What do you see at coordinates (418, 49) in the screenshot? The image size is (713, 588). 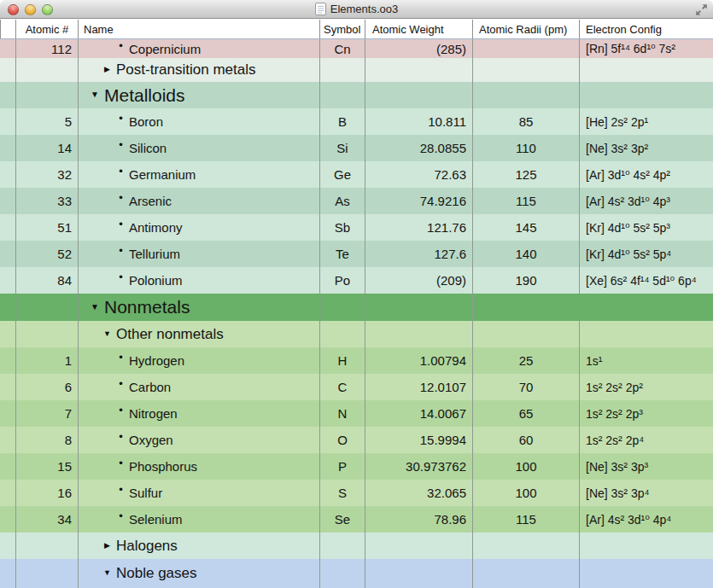 I see `atomic-weight-cell: (285)` at bounding box center [418, 49].